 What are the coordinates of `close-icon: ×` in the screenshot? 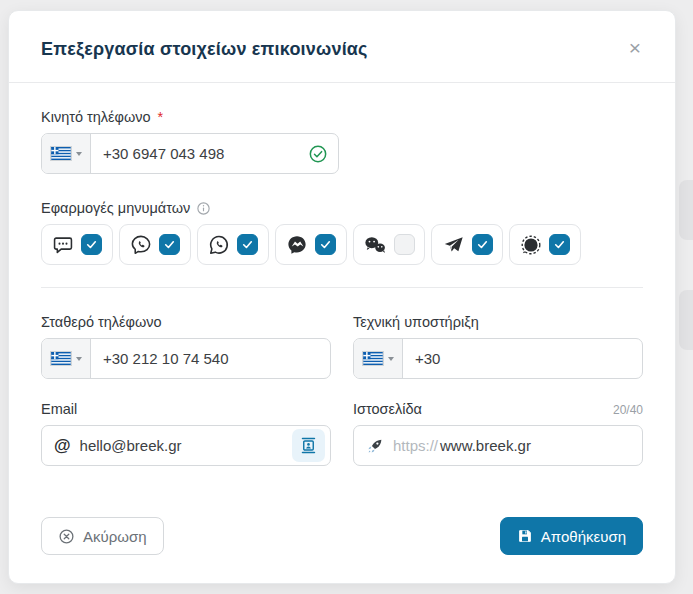 It's located at (635, 48).